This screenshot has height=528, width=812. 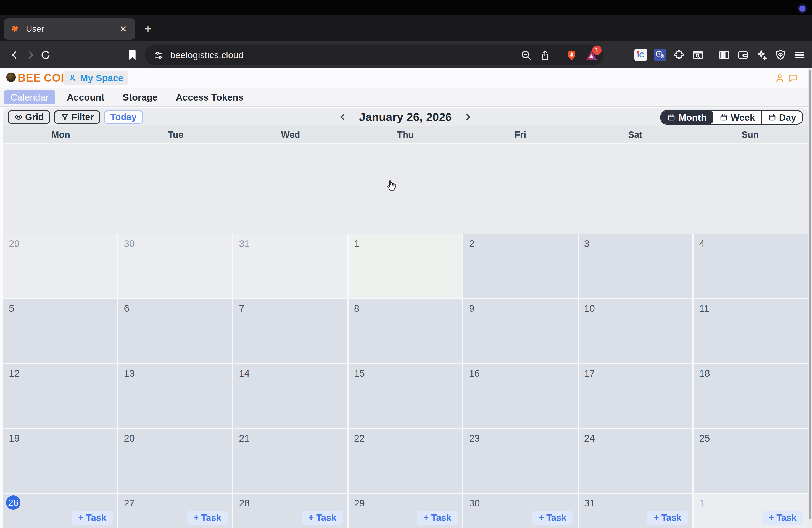 I want to click on calendar-cell-week2-day5: 5, so click(x=60, y=331).